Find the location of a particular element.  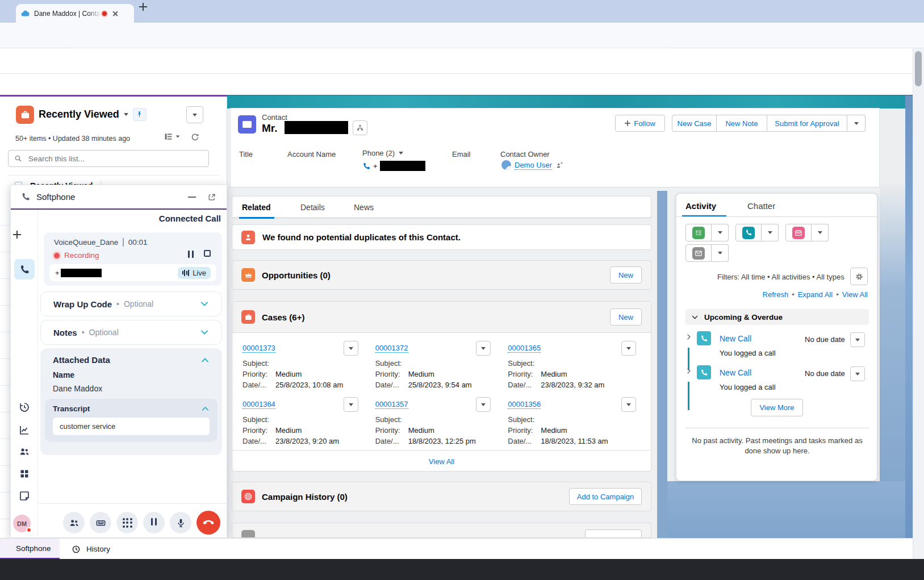

refresh-link: Refresh is located at coordinates (776, 294).